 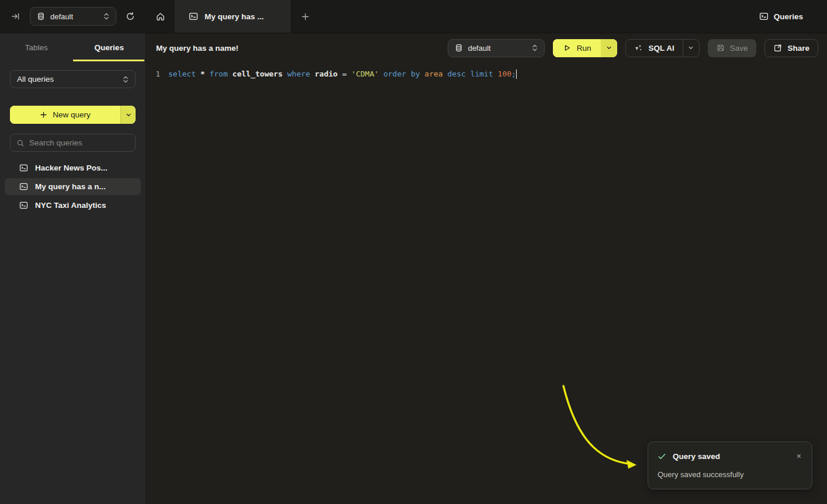 What do you see at coordinates (72, 106) in the screenshot?
I see `sidebar-content: All queries New query` at bounding box center [72, 106].